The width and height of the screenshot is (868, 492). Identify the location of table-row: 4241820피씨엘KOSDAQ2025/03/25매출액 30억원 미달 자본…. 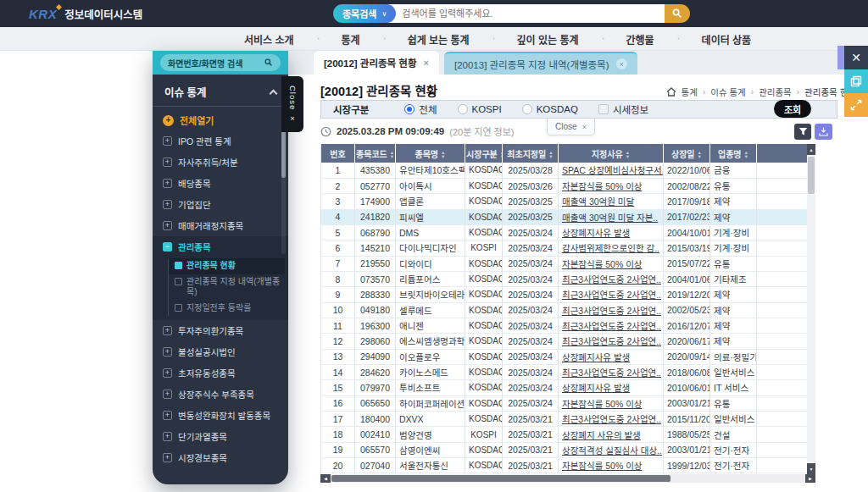
(565, 217).